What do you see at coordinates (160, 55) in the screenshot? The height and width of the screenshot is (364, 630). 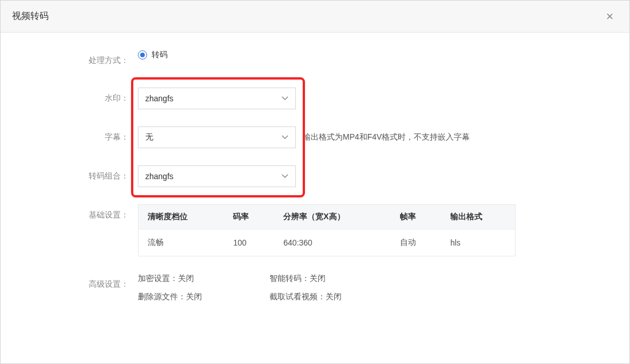 I see `radio-transcode-label: 转码` at bounding box center [160, 55].